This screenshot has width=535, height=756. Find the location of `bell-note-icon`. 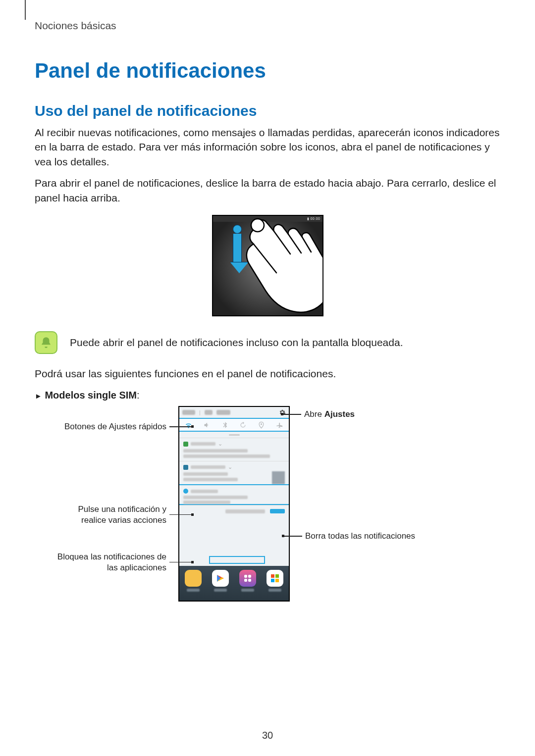

bell-note-icon is located at coordinates (46, 343).